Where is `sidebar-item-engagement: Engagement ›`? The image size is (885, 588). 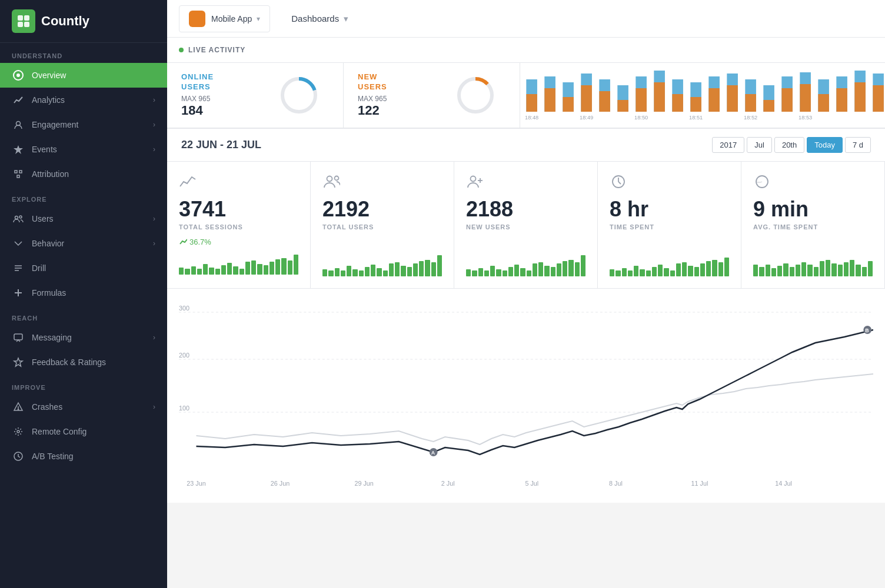 sidebar-item-engagement: Engagement › is located at coordinates (84, 125).